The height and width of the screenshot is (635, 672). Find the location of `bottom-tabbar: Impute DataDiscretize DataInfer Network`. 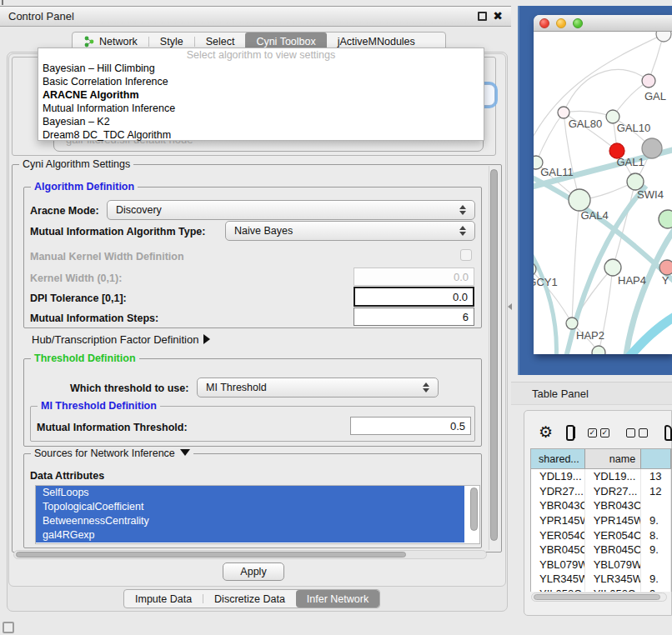

bottom-tabbar: Impute DataDiscretize DataInfer Network is located at coordinates (252, 598).